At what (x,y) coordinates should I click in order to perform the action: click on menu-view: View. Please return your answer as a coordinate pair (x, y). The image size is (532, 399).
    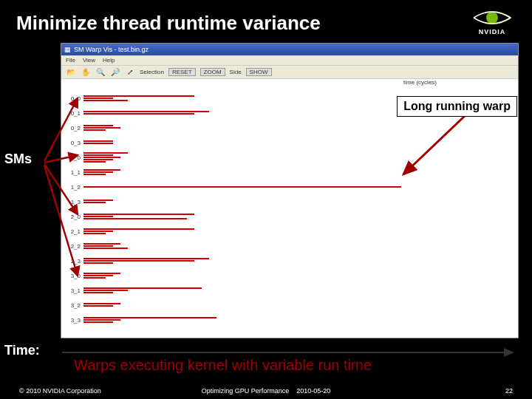
    Looking at the image, I should click on (89, 61).